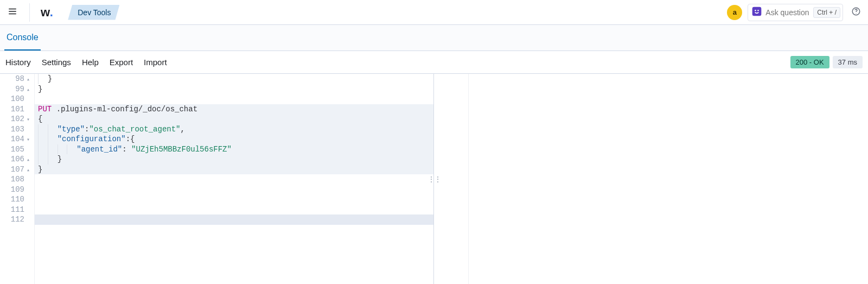 Image resolution: width=868 pixels, height=284 pixels. What do you see at coordinates (12, 12) in the screenshot?
I see `hamburger-menu-button` at bounding box center [12, 12].